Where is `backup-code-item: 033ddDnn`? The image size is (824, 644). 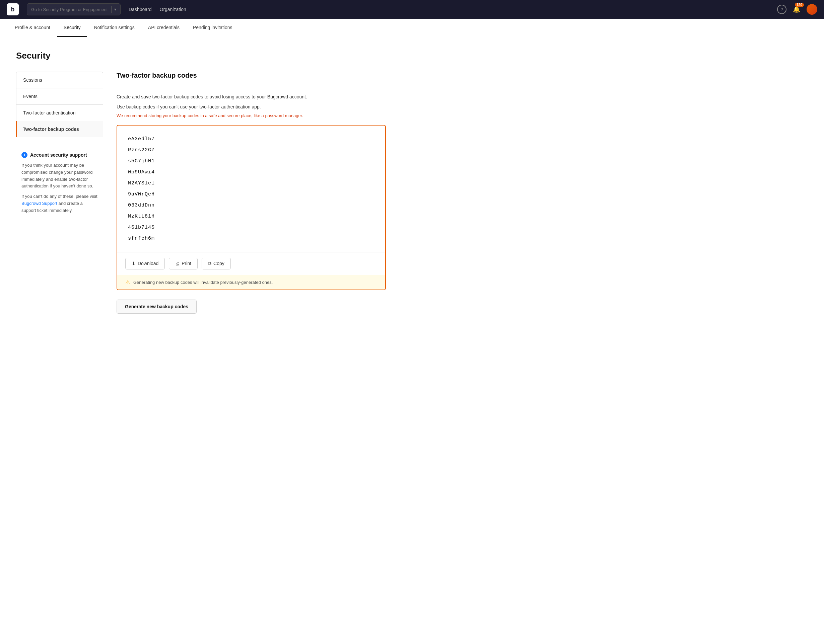 backup-code-item: 033ddDnn is located at coordinates (251, 205).